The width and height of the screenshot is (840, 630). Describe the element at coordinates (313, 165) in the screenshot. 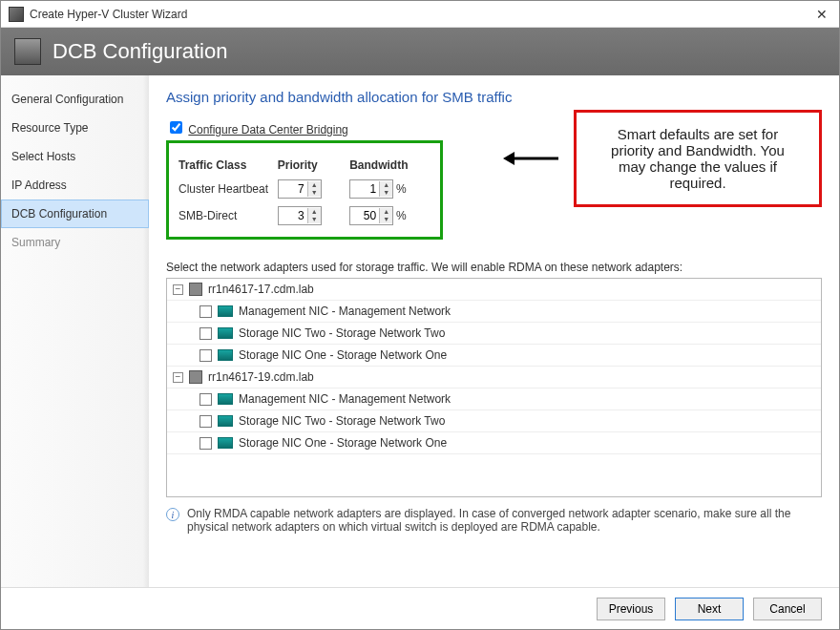

I see `col-header-priority: Priority` at that location.